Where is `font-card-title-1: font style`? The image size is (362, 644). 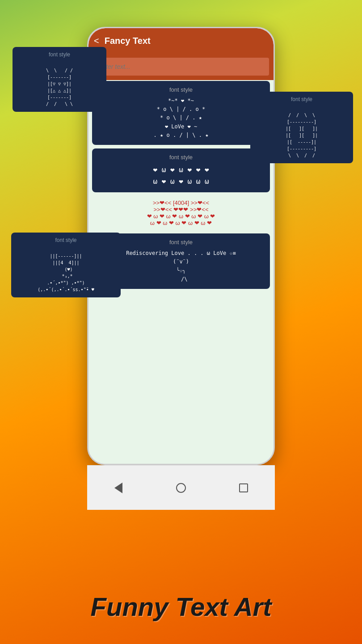
font-card-title-1: font style is located at coordinates (59, 55).